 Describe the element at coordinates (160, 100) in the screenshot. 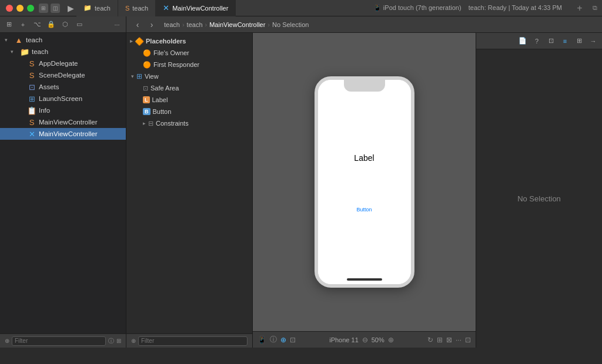

I see `ft-item-label-label: Label` at that location.